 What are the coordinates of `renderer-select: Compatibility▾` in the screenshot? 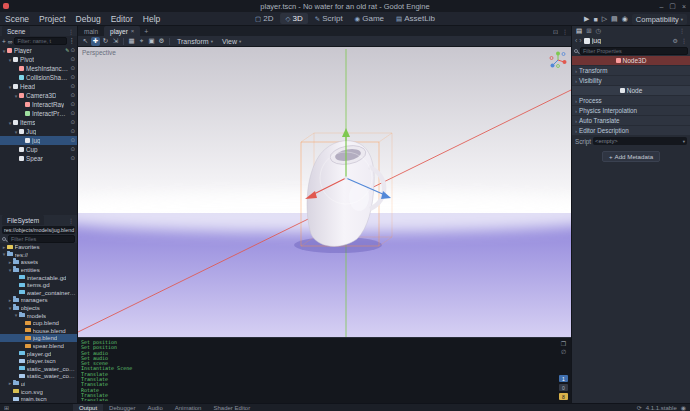 It's located at (660, 20).